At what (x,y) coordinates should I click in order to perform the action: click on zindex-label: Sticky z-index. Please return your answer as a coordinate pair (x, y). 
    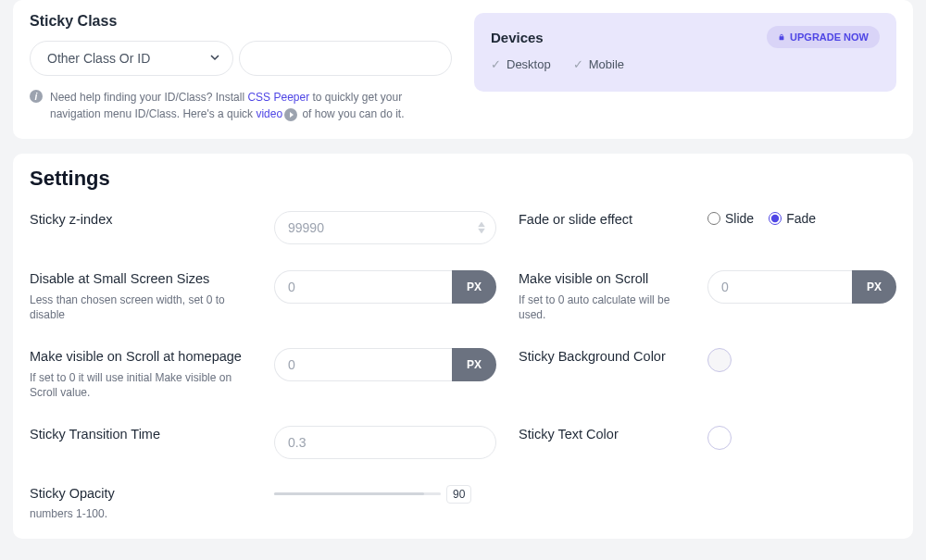
    Looking at the image, I should click on (141, 220).